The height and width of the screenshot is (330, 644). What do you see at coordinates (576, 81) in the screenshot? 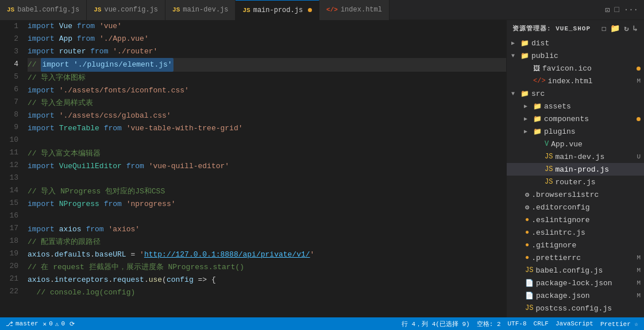
I see `tree-item-index-html: </> index.html M` at bounding box center [576, 81].